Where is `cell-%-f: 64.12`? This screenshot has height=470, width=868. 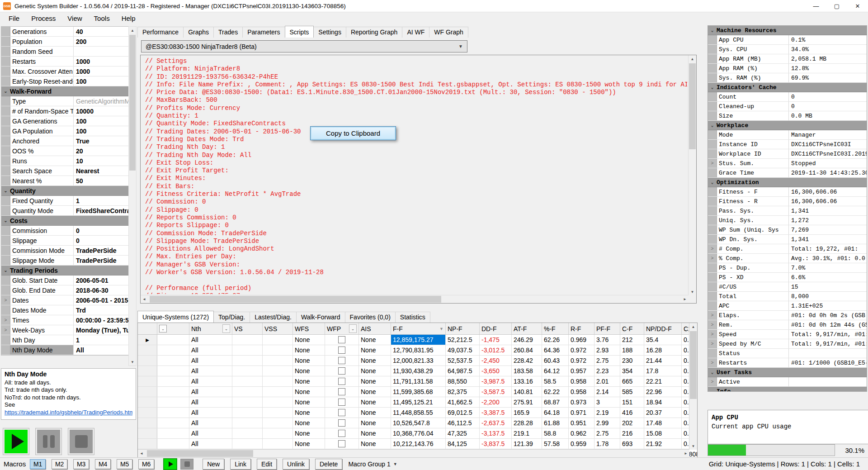
cell-%-f: 64.12 is located at coordinates (555, 371).